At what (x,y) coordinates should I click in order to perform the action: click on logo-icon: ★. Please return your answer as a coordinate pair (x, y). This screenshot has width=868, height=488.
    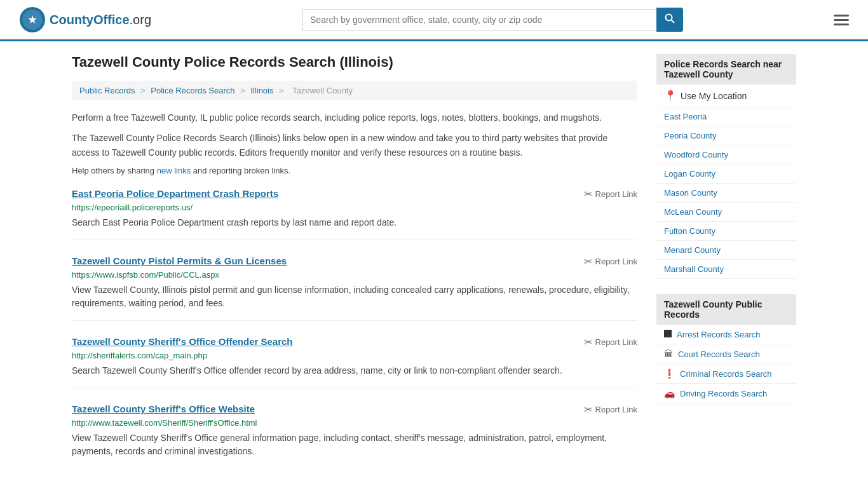
    Looking at the image, I should click on (32, 20).